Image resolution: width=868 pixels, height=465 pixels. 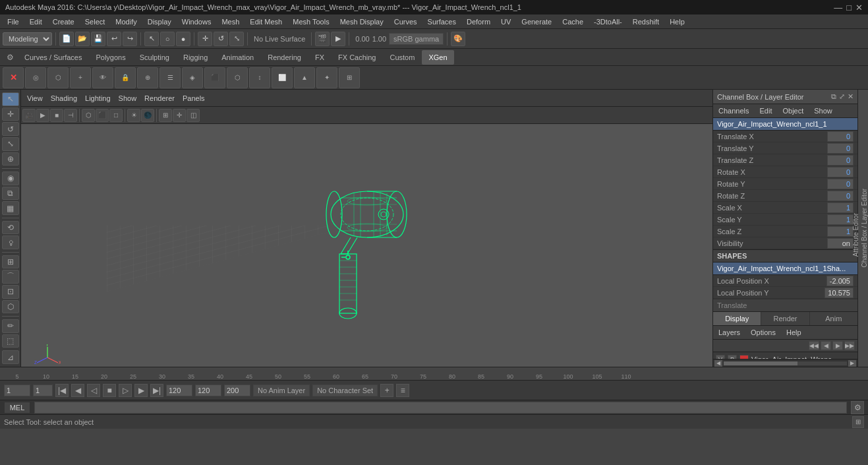 I want to click on render-tab: Render, so click(x=786, y=319).